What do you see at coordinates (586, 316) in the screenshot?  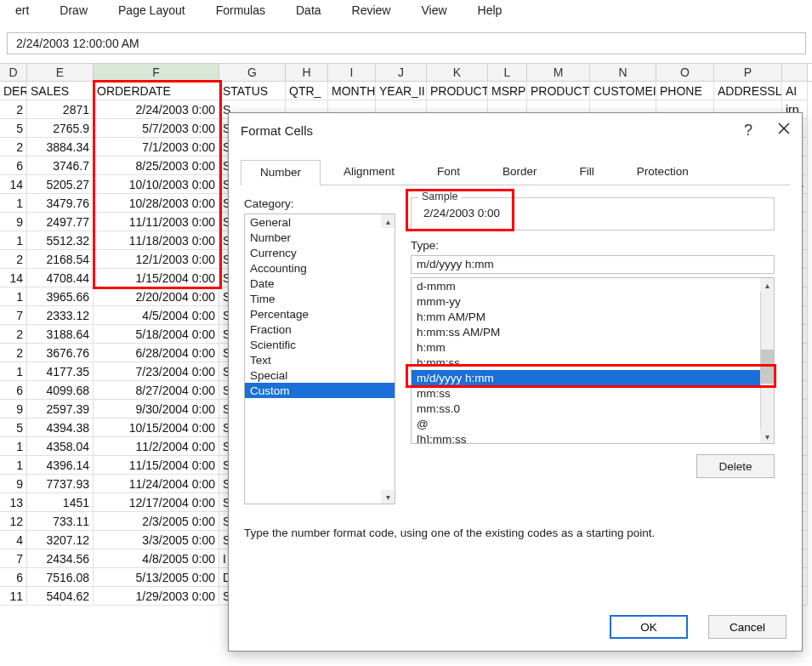 I see `type-item: h:mm AM/PM` at bounding box center [586, 316].